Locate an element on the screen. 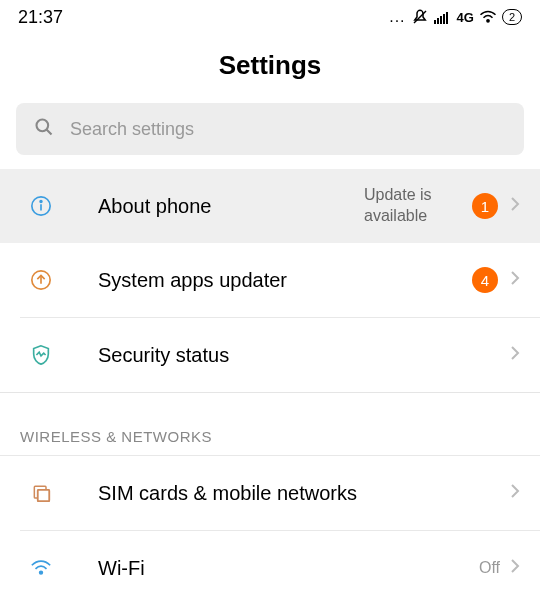 This screenshot has width=540, height=599. section-gap is located at coordinates (270, 403).